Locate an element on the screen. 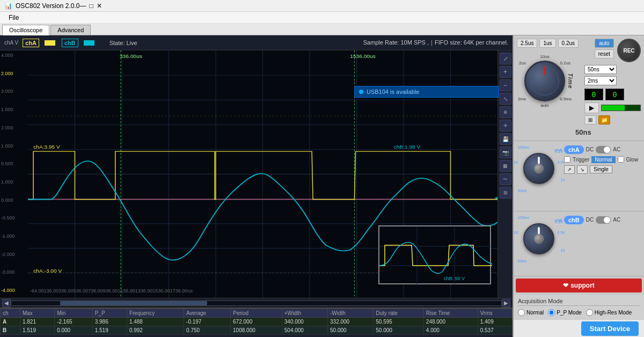 The width and height of the screenshot is (644, 337). normal-btn: Normal is located at coordinates (603, 160).